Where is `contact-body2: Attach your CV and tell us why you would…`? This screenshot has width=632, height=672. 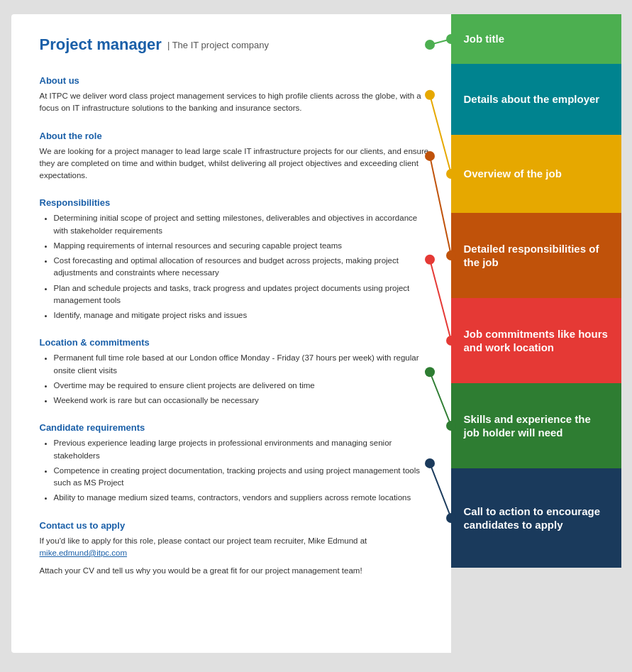 contact-body2: Attach your CV and tell us why you would… is located at coordinates (235, 571).